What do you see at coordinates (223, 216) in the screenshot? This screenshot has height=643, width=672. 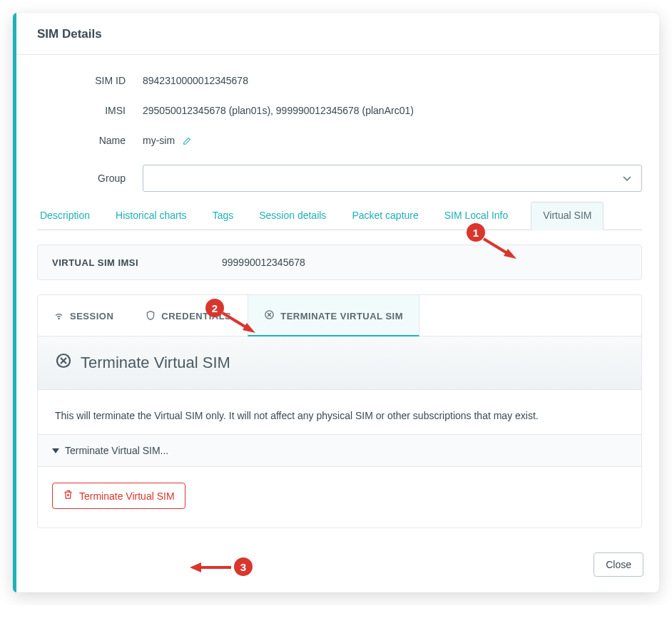 I see `tab-tags: Tags` at bounding box center [223, 216].